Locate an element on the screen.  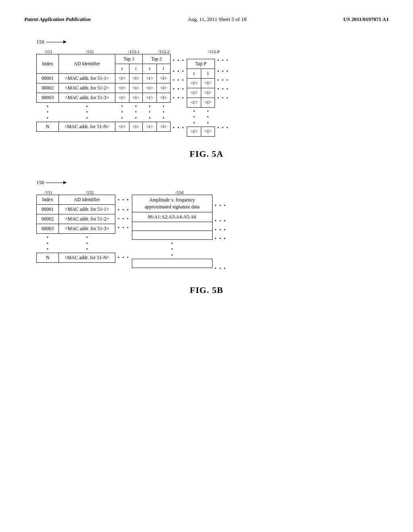
tapP-i: i is located at coordinates (208, 74).